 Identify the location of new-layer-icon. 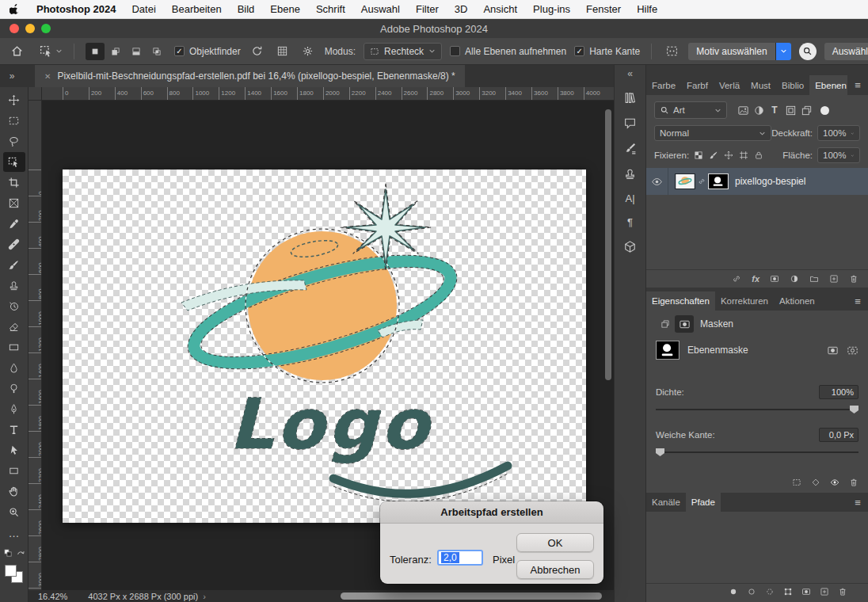
(834, 279).